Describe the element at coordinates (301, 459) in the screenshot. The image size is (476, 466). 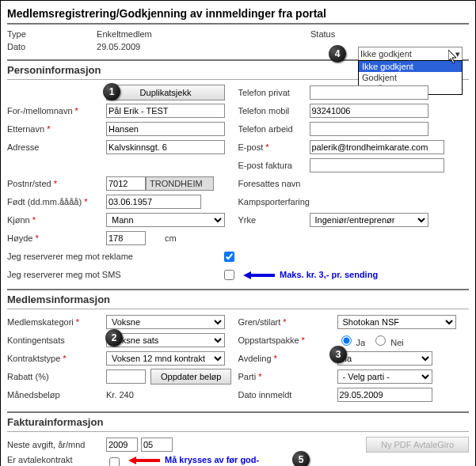
I see `badge-5: 5` at that location.